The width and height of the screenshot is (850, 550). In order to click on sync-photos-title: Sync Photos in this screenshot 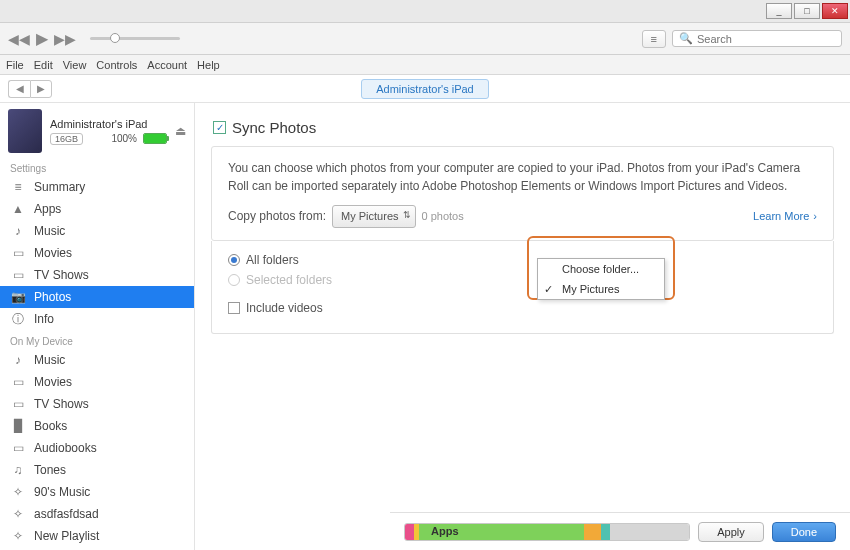, I will do `click(274, 128)`.